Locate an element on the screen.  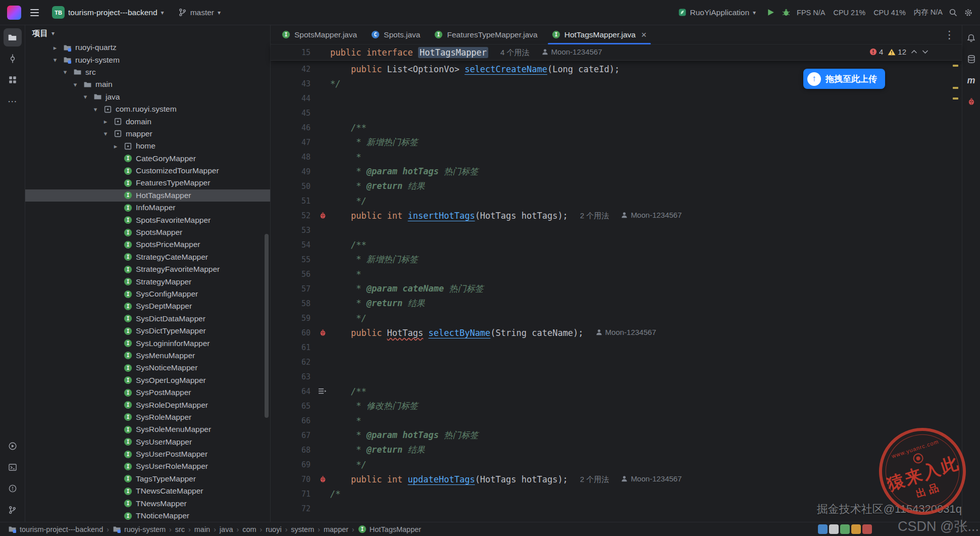
tree-item-SysUserRoleMapper: ISysUserRoleMapper is located at coordinates (147, 466).